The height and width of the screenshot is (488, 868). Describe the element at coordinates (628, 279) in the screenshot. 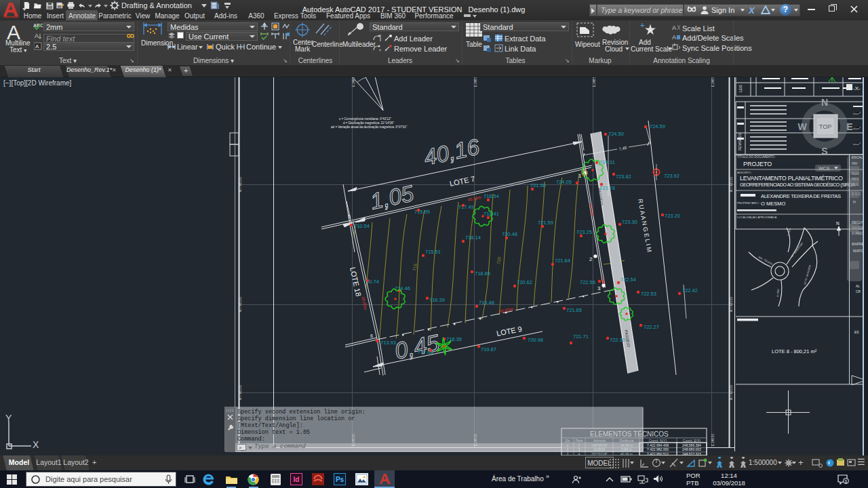

I see `svg-text: 722.54` at that location.